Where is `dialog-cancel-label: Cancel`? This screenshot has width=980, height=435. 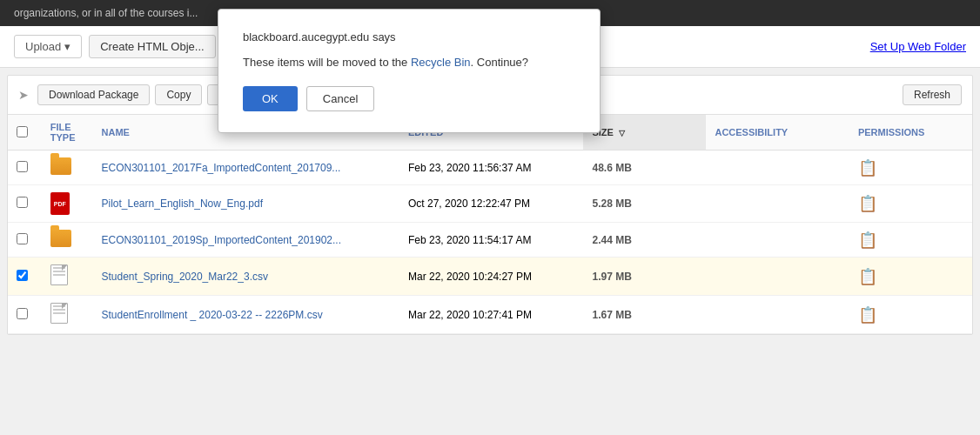 dialog-cancel-label: Cancel is located at coordinates (340, 99).